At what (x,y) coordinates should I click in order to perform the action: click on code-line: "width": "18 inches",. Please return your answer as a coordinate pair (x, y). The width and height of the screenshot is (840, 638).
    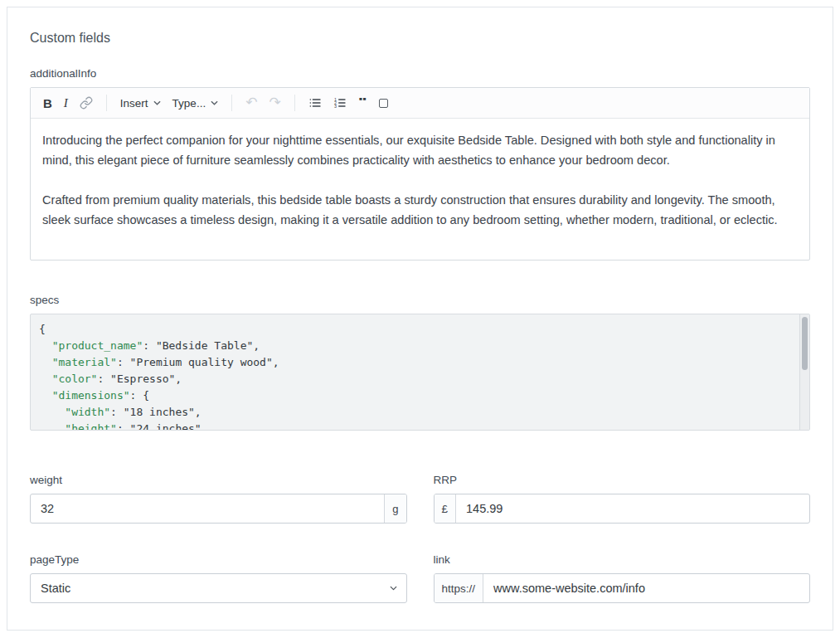
    Looking at the image, I should click on (415, 412).